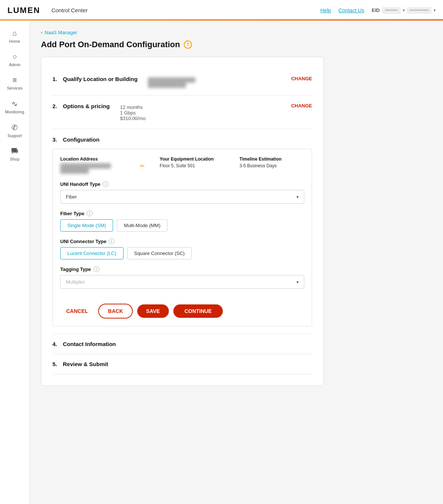 The height and width of the screenshot is (504, 443). What do you see at coordinates (15, 33) in the screenshot?
I see `home-icon: ⌂` at bounding box center [15, 33].